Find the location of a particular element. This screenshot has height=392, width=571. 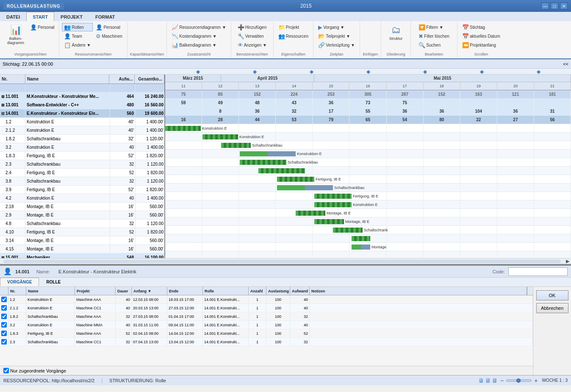

zoom-controls: 🖥 🖥 🖥 − + WOCHE 1 : 3 is located at coordinates (523, 381).